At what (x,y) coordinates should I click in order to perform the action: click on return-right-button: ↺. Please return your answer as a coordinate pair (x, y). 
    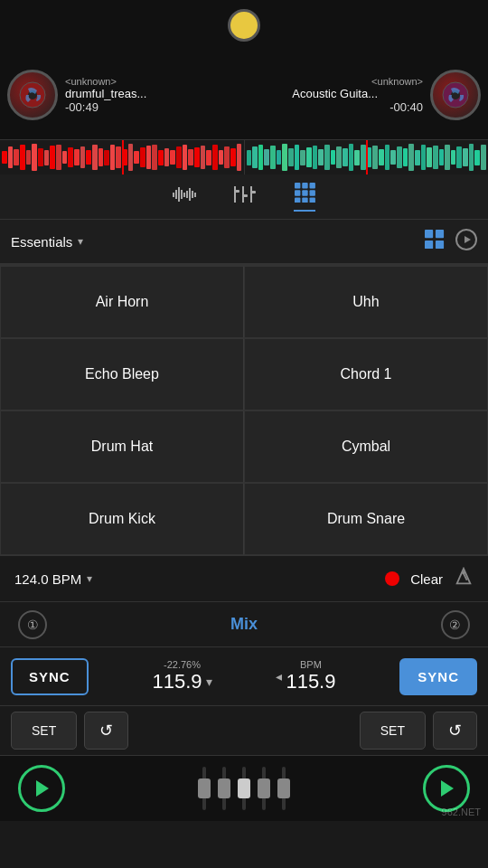
    Looking at the image, I should click on (455, 731).